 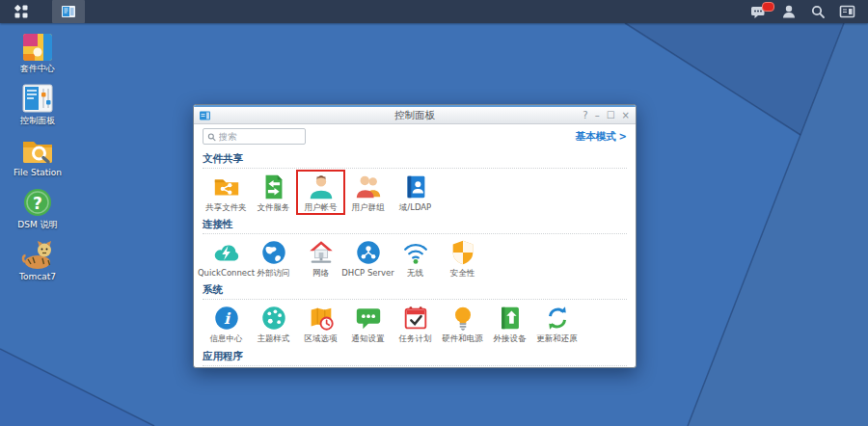 What do you see at coordinates (509, 324) in the screenshot?
I see `cp-item-external-devices: 外接设备` at bounding box center [509, 324].